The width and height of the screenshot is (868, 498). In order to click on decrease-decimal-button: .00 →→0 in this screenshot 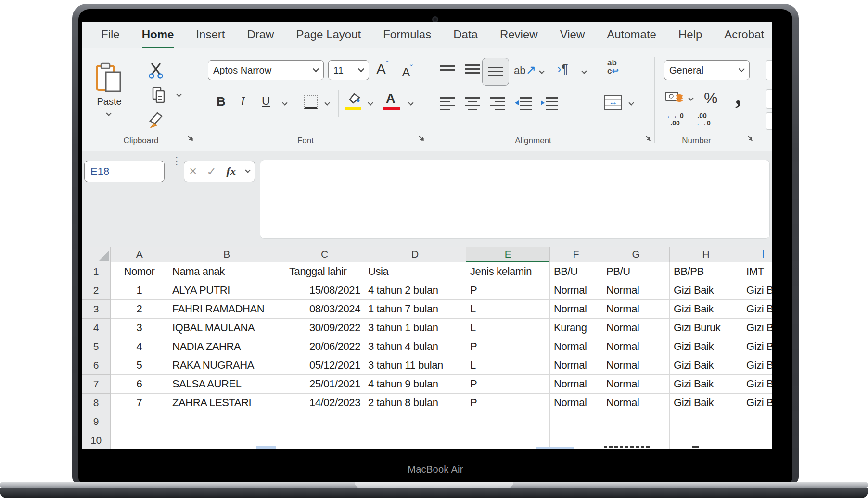, I will do `click(702, 120)`.